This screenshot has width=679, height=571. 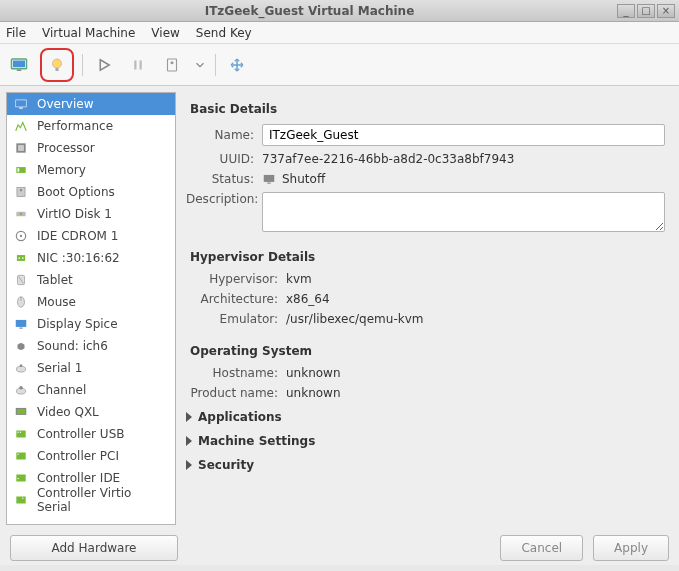 What do you see at coordinates (224, 135) in the screenshot?
I see `name-label: Name:` at bounding box center [224, 135].